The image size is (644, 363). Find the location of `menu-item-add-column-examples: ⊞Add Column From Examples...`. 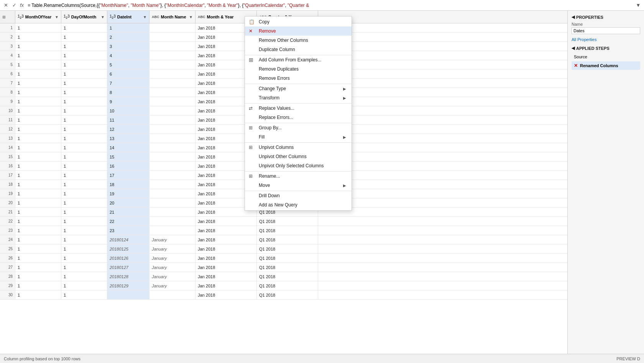

menu-item-add-column-examples: ⊞Add Column From Examples... is located at coordinates (298, 60).